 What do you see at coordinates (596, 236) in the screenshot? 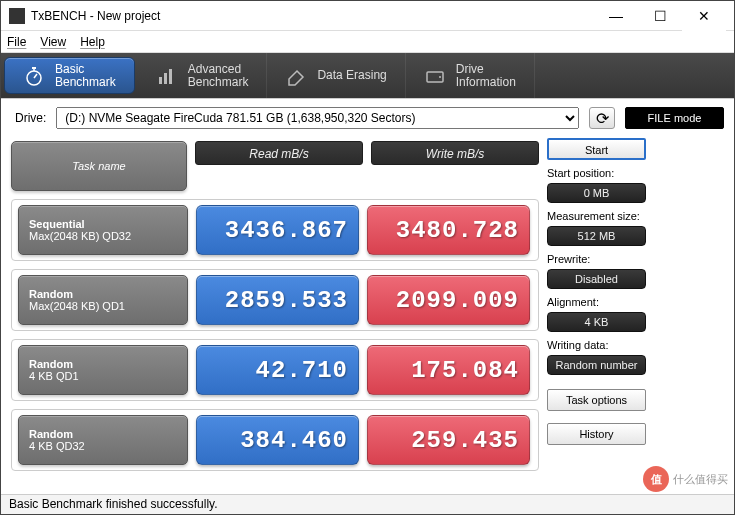
I see `measurement-size-value: 512 MB` at bounding box center [596, 236].